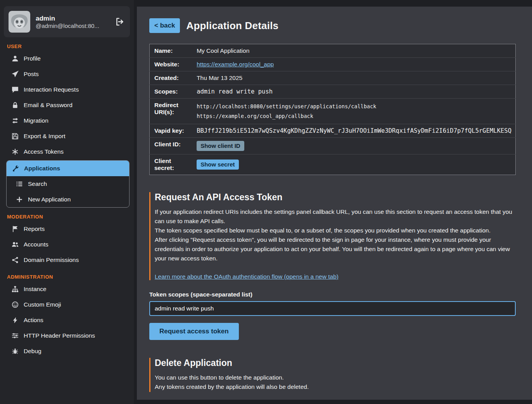 This screenshot has height=404, width=532. I want to click on sidebar-item-export-import: Export & Import, so click(67, 136).